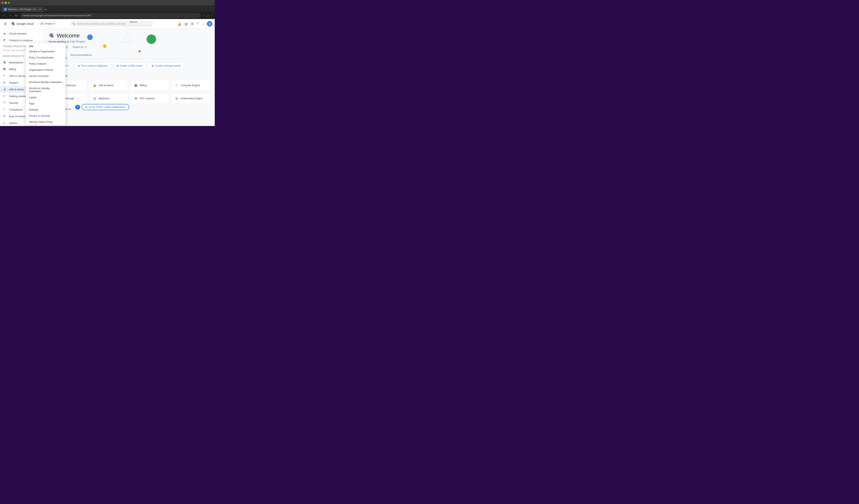 The image size is (859, 504). I want to click on qa-card-bigquery: ◎ BigQuery, so click(108, 98).